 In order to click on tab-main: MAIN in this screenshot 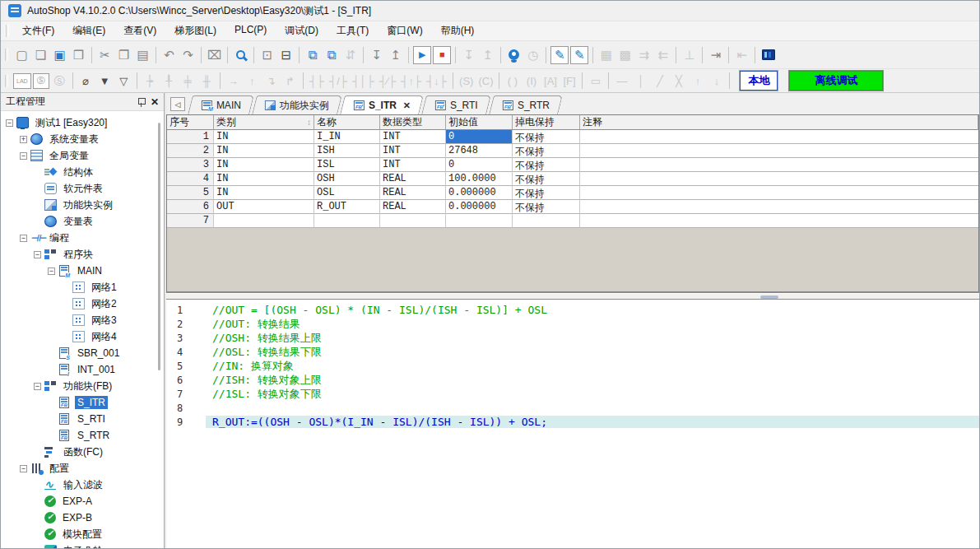, I will do `click(221, 105)`.